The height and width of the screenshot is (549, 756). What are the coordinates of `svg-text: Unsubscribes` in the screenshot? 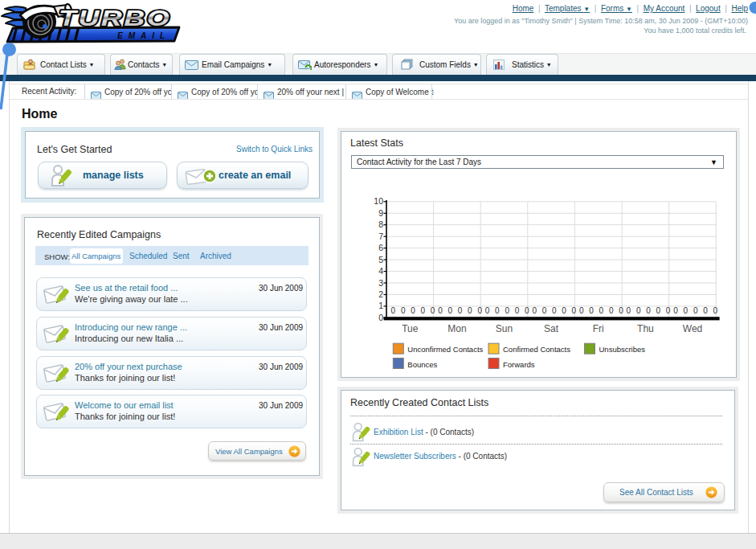 It's located at (623, 349).